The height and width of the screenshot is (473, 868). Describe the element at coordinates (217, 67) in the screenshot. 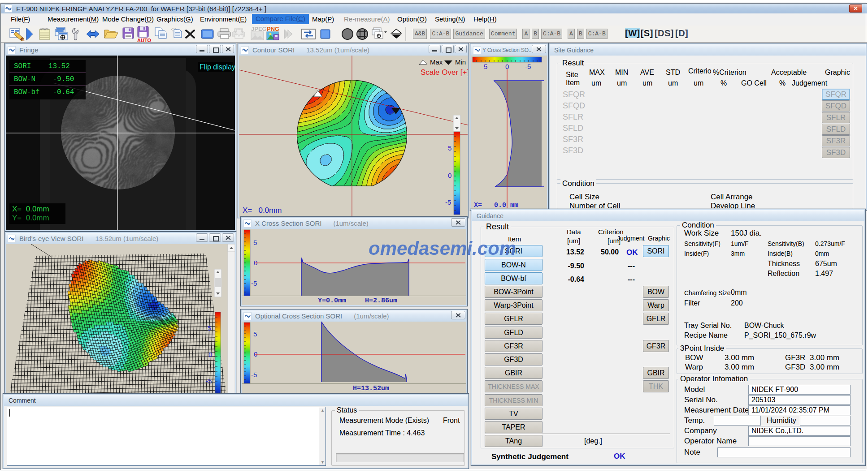

I see `svg-text: Flip display` at that location.